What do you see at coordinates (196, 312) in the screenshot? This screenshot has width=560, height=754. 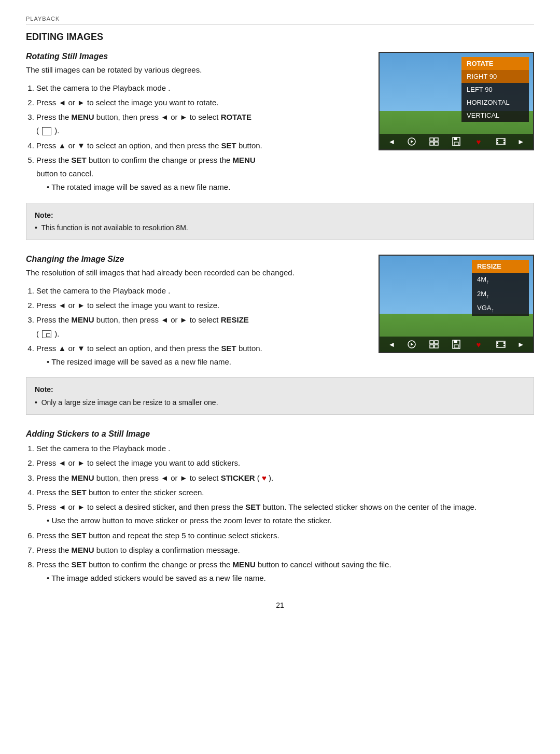 I see `resize-text-col: Changing the Image Size The resolution o…` at bounding box center [196, 312].